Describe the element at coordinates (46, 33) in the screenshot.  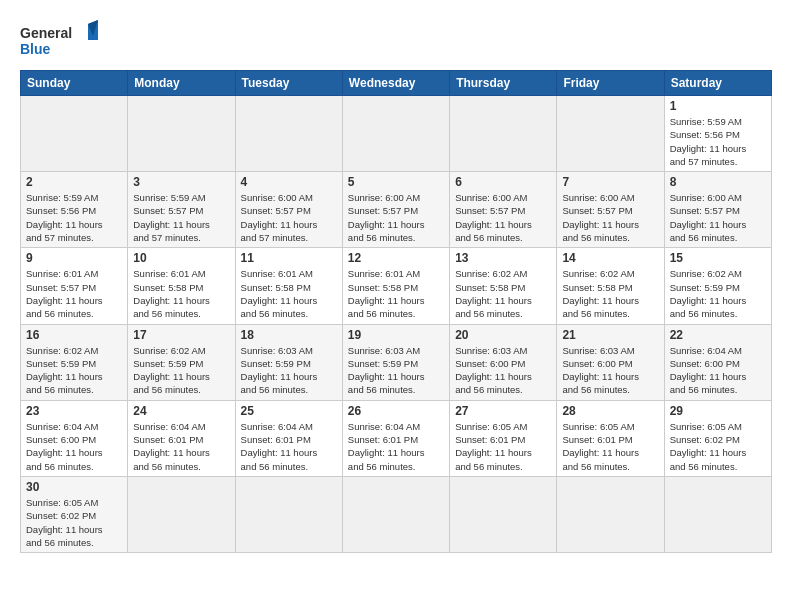
I see `svg-text: General` at that location.